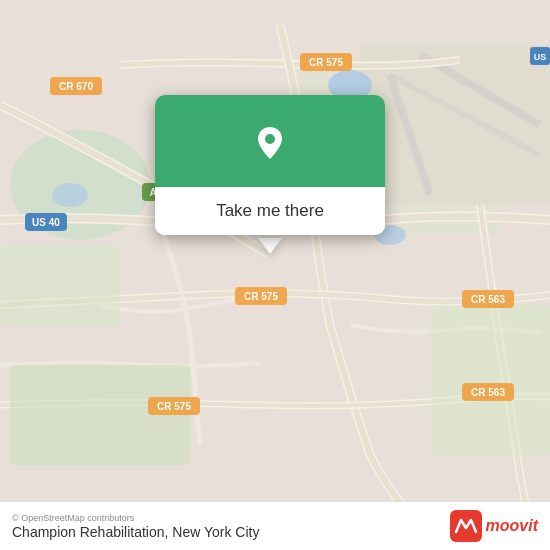 This screenshot has height=550, width=550. Describe the element at coordinates (512, 526) in the screenshot. I see `moovit-text: moovit` at that location.